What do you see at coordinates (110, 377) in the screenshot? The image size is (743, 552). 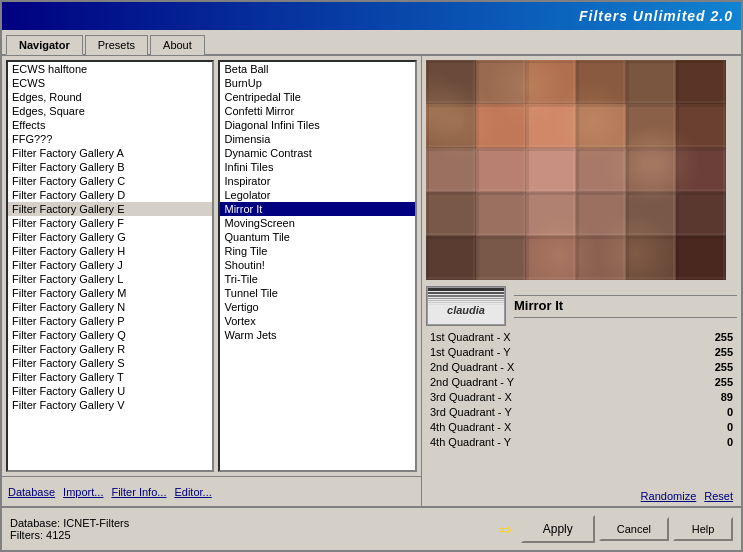 I see `category-item: Filter Factory Gallery T` at bounding box center [110, 377].